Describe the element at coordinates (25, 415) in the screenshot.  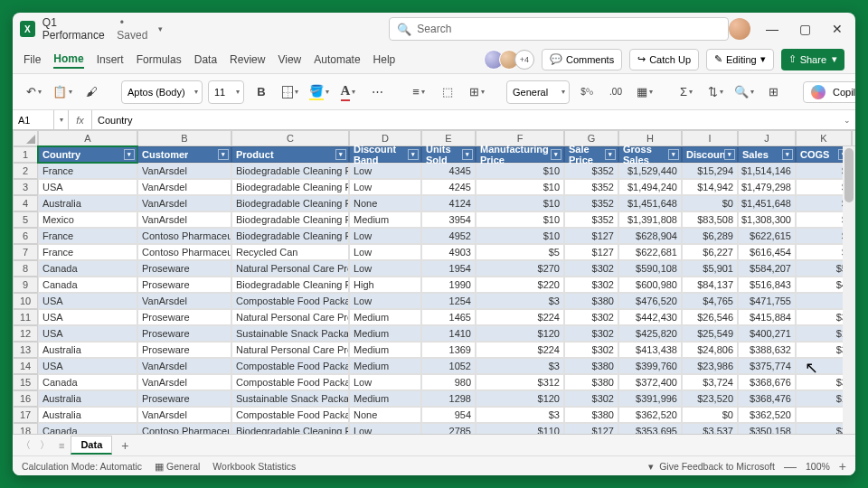
I see `row-header: 17` at that location.